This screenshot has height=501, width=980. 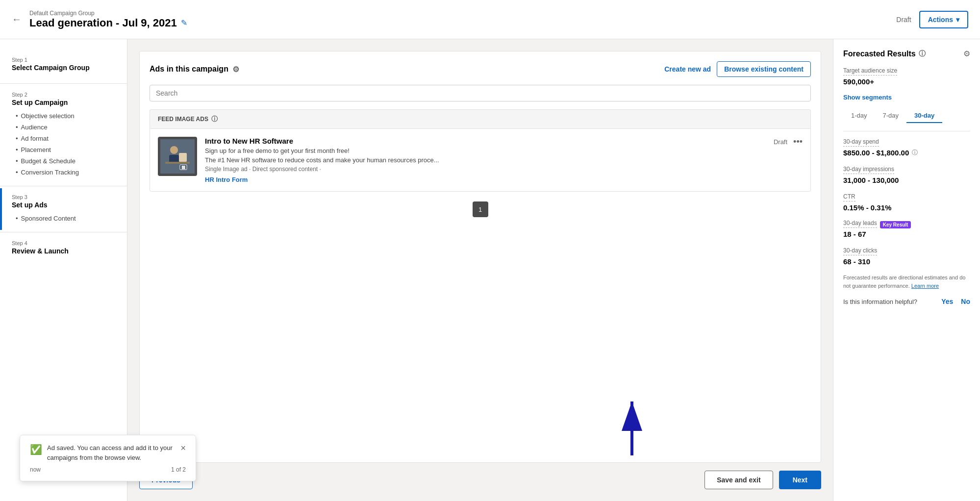 What do you see at coordinates (108, 470) in the screenshot?
I see `toast-footer: now 1 of 2` at bounding box center [108, 470].